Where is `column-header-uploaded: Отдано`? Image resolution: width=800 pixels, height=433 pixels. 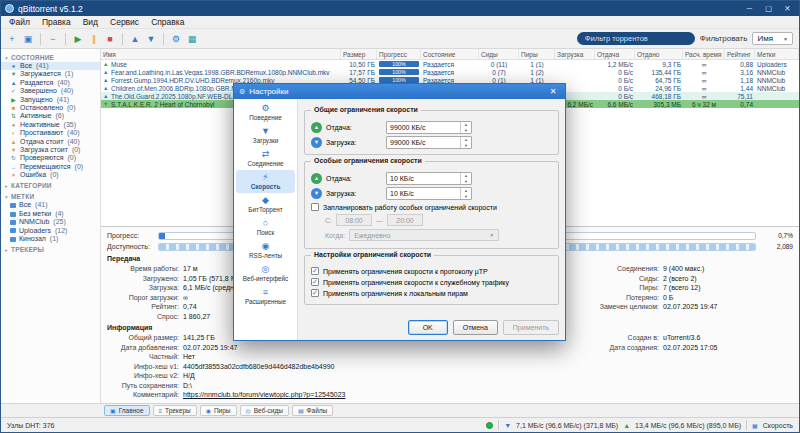
column-header-uploaded: Отдано is located at coordinates (659, 54).